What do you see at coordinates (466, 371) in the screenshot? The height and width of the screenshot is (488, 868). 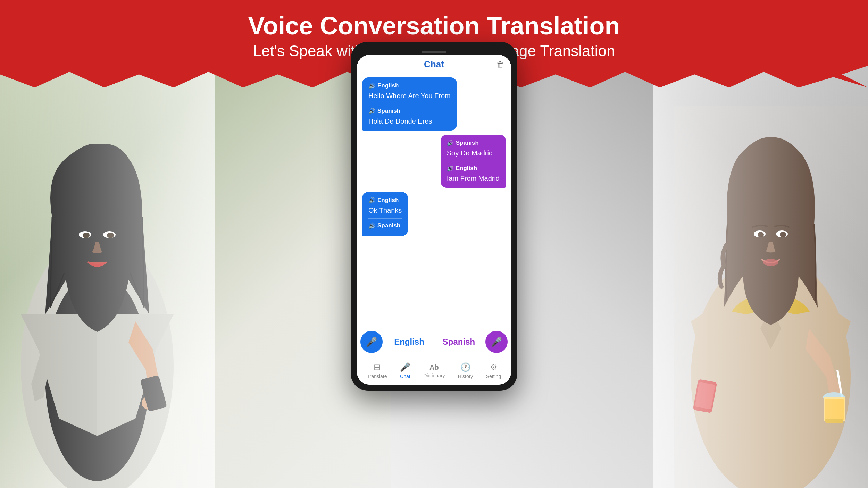 I see `nav-history: 🕐 History` at bounding box center [466, 371].